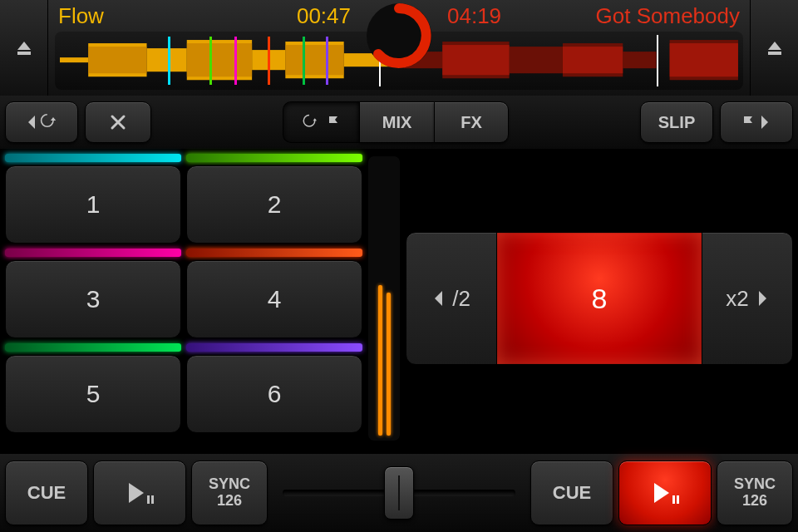  What do you see at coordinates (747, 298) in the screenshot?
I see `loop-double-button: x2` at bounding box center [747, 298].